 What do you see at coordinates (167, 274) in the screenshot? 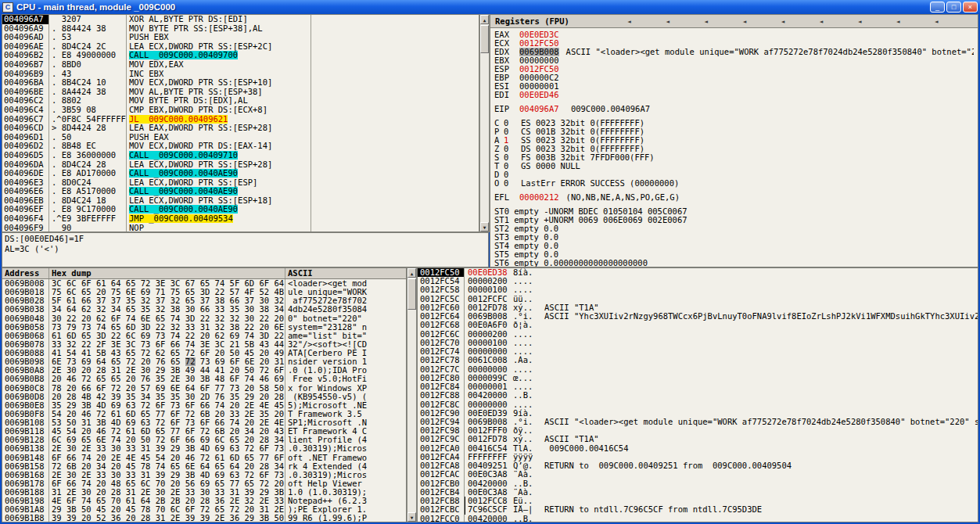
I see `hexdump-header-hex: Hex dump` at bounding box center [167, 274].